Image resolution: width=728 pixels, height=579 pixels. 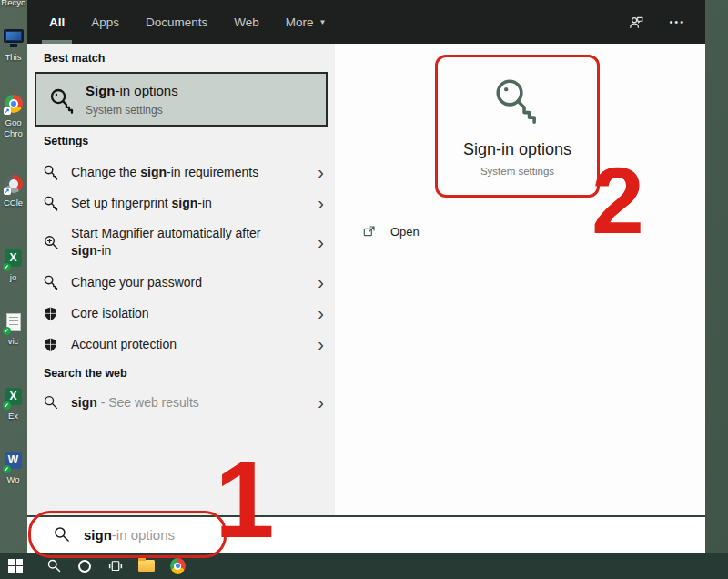 What do you see at coordinates (517, 126) in the screenshot?
I see `preview-tile: Sign-in options System settings` at bounding box center [517, 126].